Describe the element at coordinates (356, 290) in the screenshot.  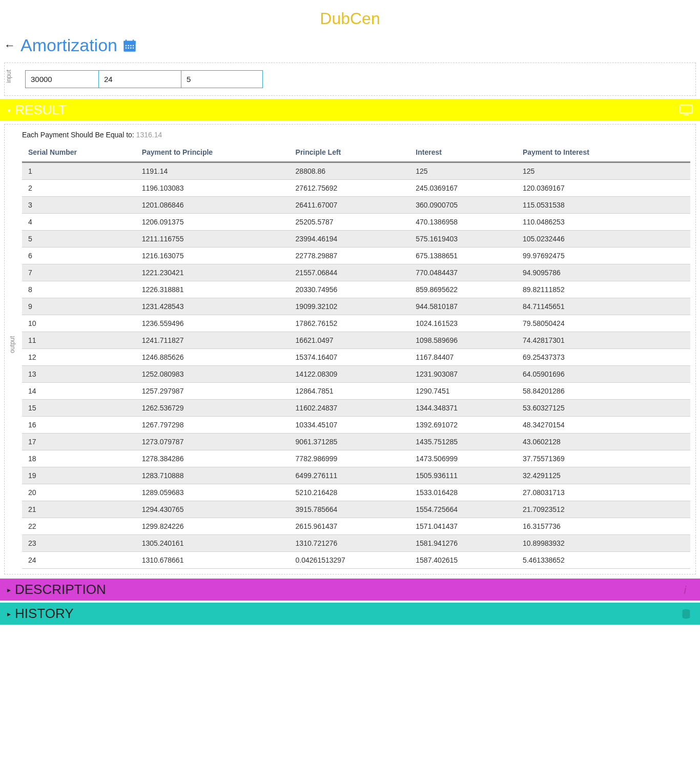
I see `table-row: 81226.31888120330.74956859.869562289.821…` at that location.